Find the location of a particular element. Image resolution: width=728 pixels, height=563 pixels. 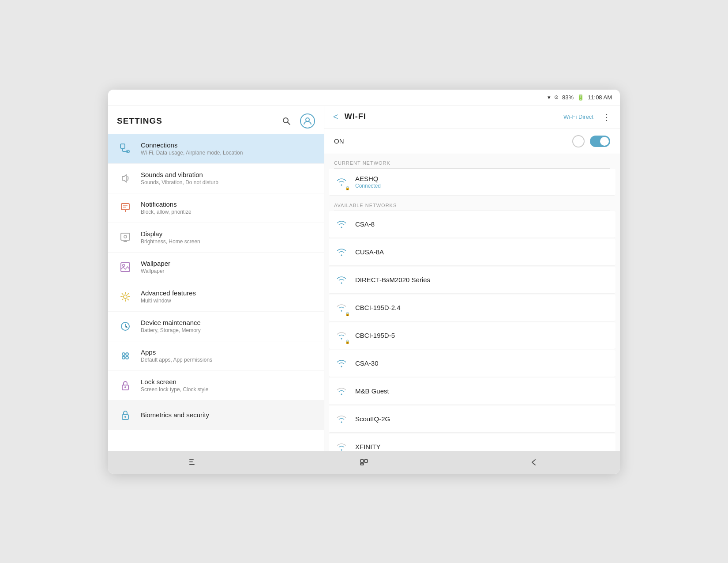

back-button: < is located at coordinates (336, 117).